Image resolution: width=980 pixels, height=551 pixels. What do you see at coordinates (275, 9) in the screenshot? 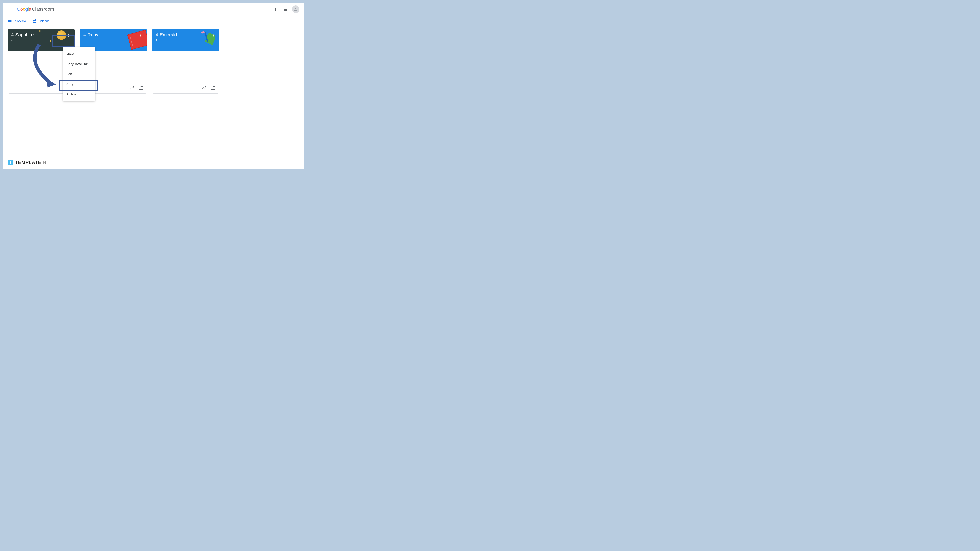
I see `create-button` at bounding box center [275, 9].